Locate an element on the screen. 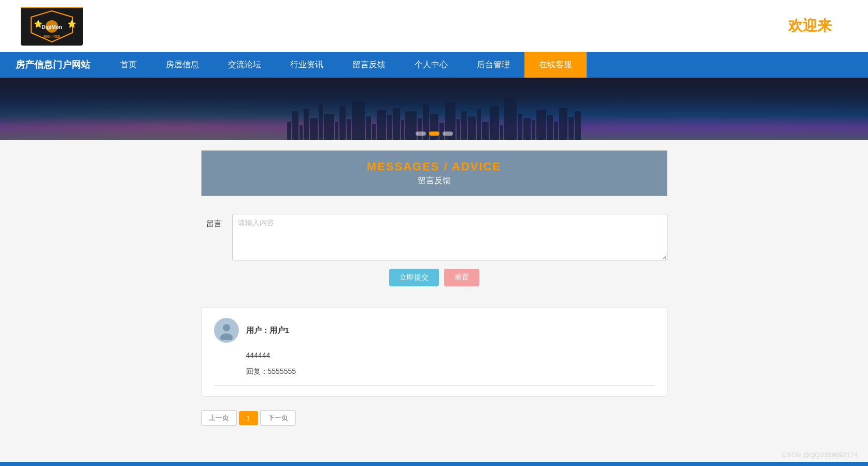 The width and height of the screenshot is (868, 466). form-buttons: 立即提交 重置 is located at coordinates (434, 278).